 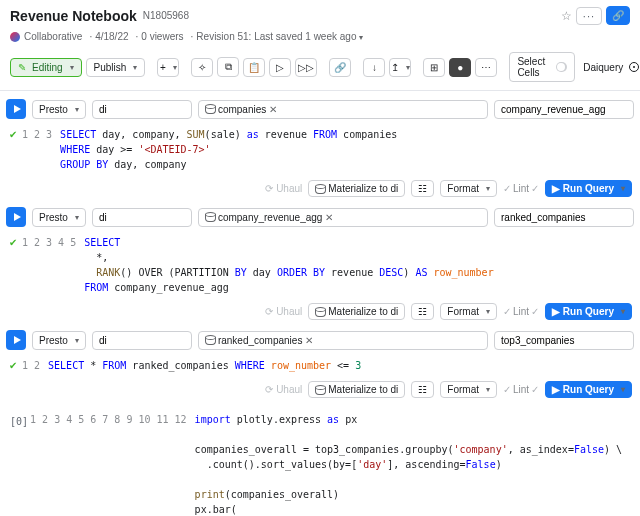 What do you see at coordinates (562, 67) in the screenshot?
I see `select-cells-toggle` at bounding box center [562, 67].